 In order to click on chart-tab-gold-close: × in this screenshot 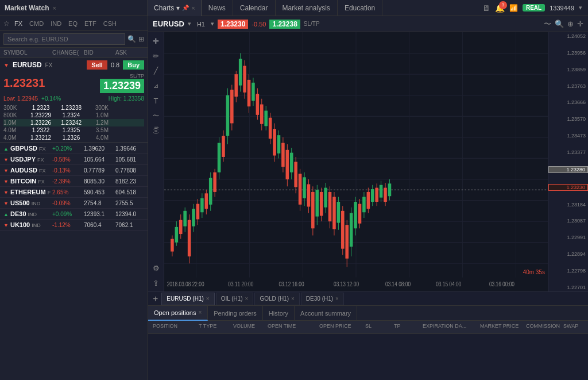, I will do `click(293, 299)`.